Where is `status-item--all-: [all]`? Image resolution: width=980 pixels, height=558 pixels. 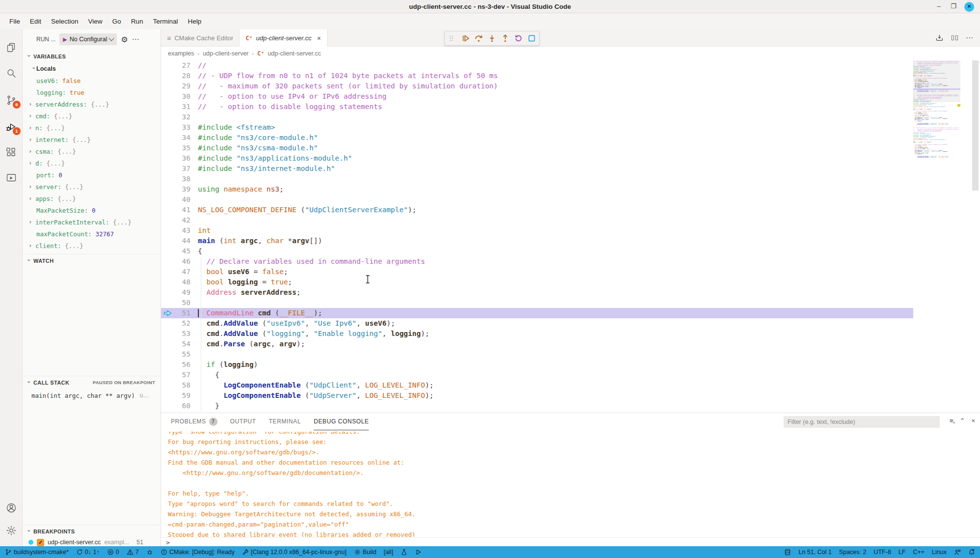 status-item--all-: [all] is located at coordinates (388, 552).